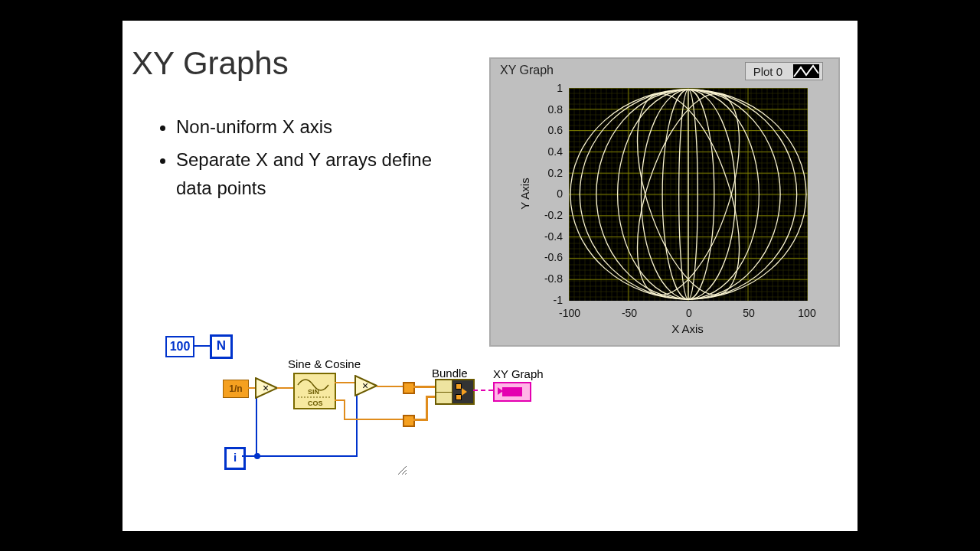  I want to click on bullet-item: Non-uniform X axis, so click(306, 127).